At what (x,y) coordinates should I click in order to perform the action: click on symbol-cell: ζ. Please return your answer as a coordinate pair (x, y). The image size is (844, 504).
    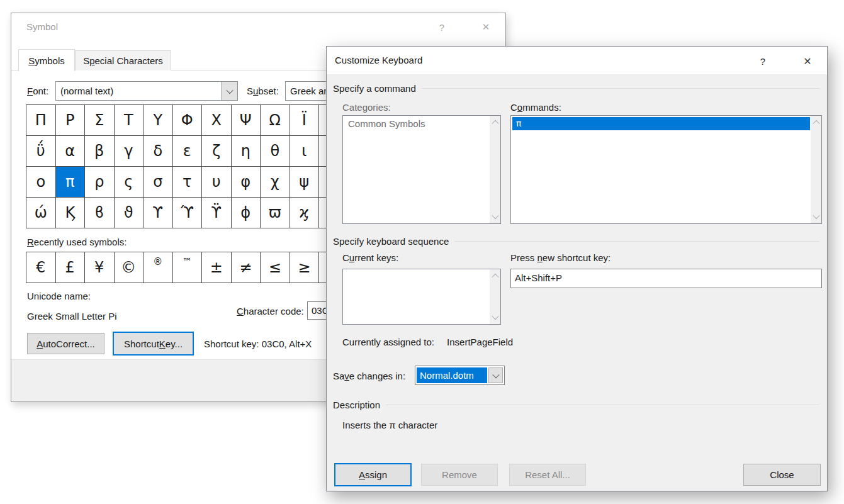
    Looking at the image, I should click on (217, 151).